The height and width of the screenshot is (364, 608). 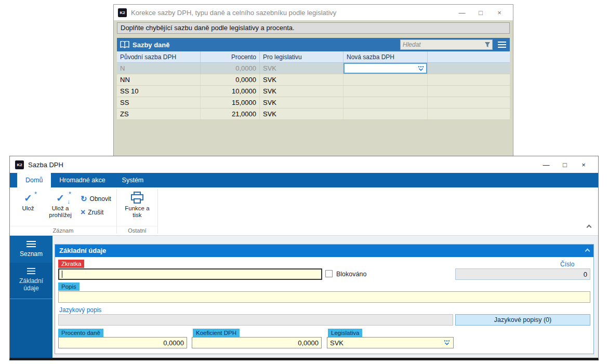 What do you see at coordinates (386, 69) in the screenshot?
I see `nova-sazba-combobox` at bounding box center [386, 69].